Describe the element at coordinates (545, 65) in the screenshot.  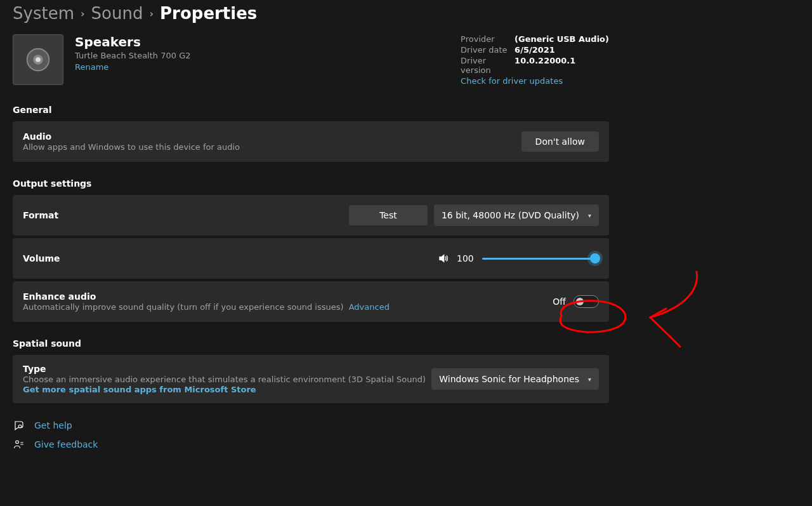
I see `driver-version-value: 10.0.22000.1` at that location.